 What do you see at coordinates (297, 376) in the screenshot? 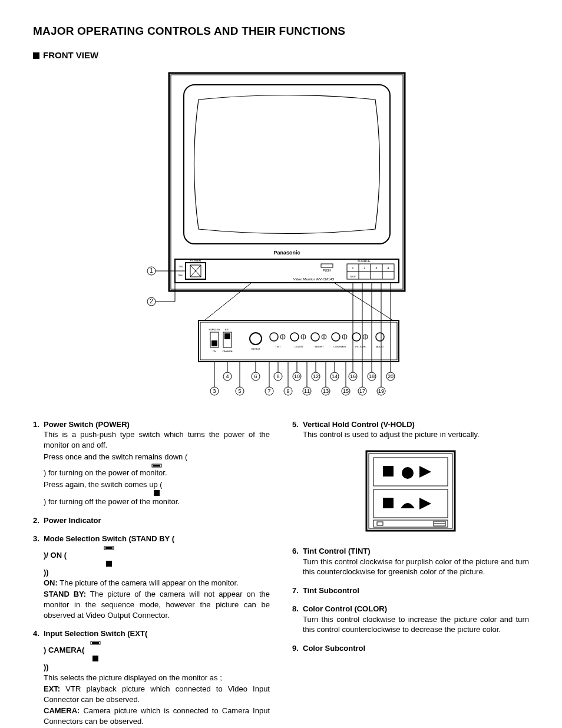
I see `svg-text: 10` at bounding box center [297, 376].